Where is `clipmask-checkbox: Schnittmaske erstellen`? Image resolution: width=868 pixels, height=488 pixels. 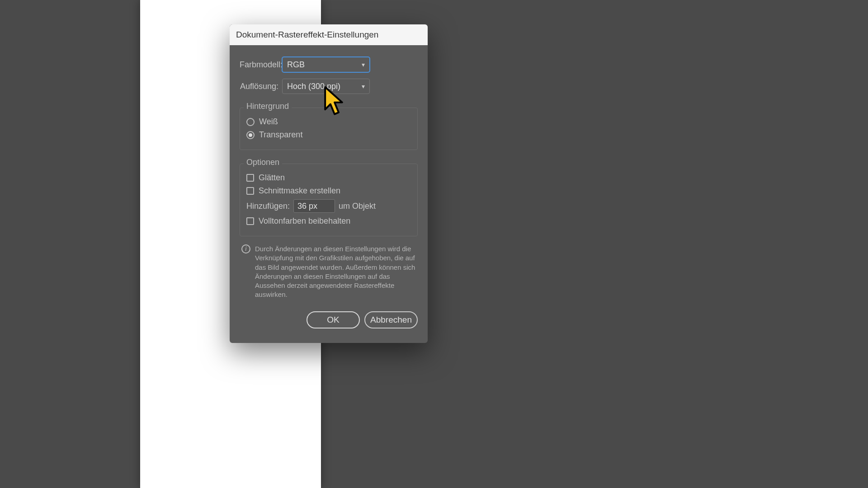 clipmask-checkbox: Schnittmaske erstellen is located at coordinates (329, 191).